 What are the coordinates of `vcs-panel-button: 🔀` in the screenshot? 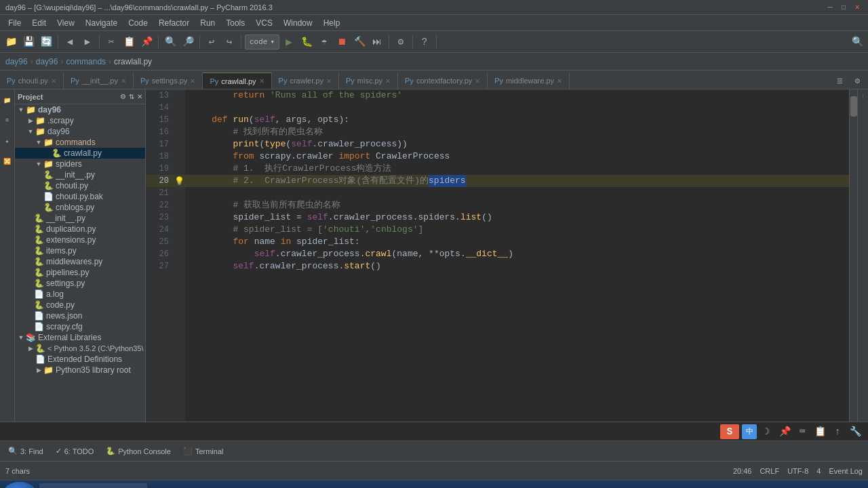 It's located at (8, 161).